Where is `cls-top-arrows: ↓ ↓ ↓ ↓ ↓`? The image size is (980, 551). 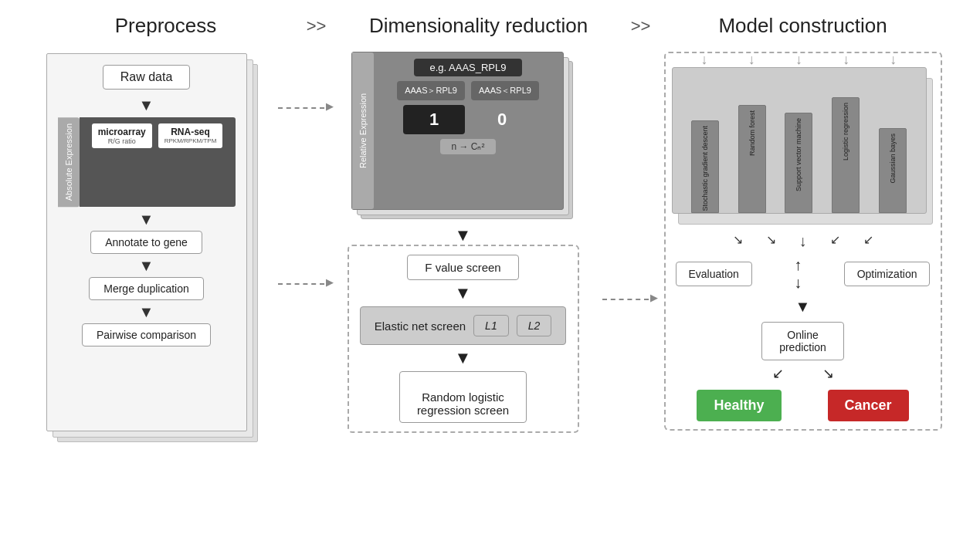
cls-top-arrows: ↓ ↓ ↓ ↓ ↓ is located at coordinates (799, 60).